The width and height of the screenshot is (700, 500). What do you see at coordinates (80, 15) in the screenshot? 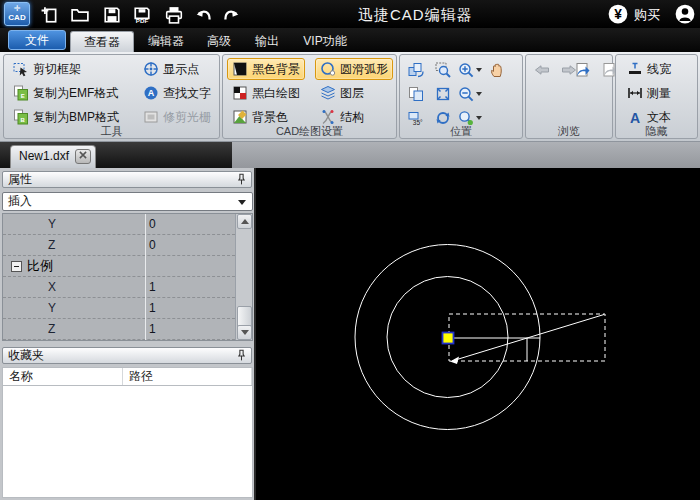
I see `open-folder-icon` at bounding box center [80, 15].